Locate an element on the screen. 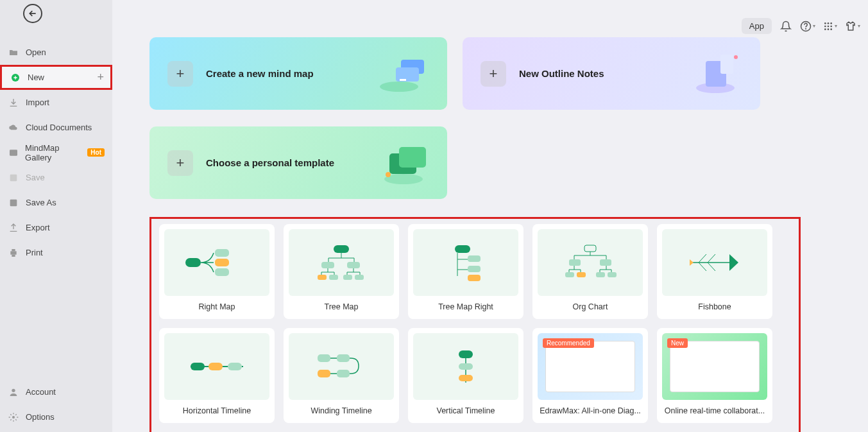 The height and width of the screenshot is (432, 868). card-title: Choose a personal template is located at coordinates (270, 163).